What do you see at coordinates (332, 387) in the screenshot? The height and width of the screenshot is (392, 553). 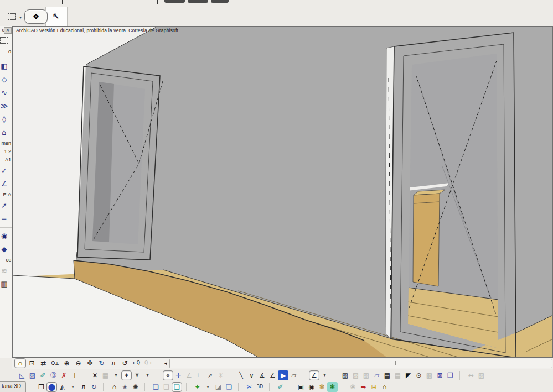 I see `photorender-scene-button: ❃` at bounding box center [332, 387].